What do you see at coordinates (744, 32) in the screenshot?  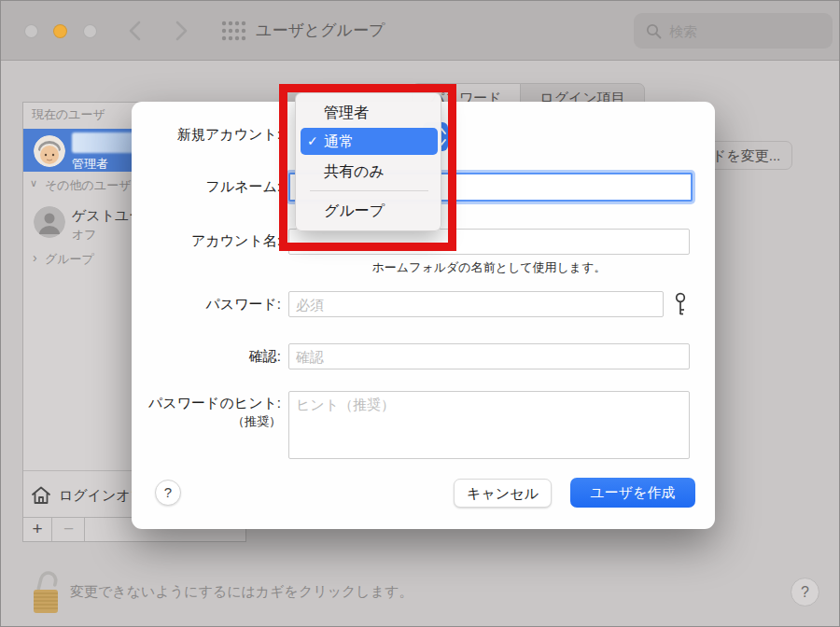 I see `search-input` at bounding box center [744, 32].